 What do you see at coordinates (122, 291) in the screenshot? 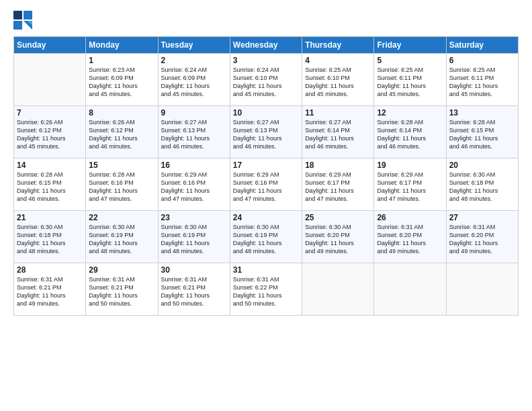
I see `day-info: Sunrise: 6:31 AM Sunset: 6:21 PM Dayligh…` at bounding box center [122, 291].